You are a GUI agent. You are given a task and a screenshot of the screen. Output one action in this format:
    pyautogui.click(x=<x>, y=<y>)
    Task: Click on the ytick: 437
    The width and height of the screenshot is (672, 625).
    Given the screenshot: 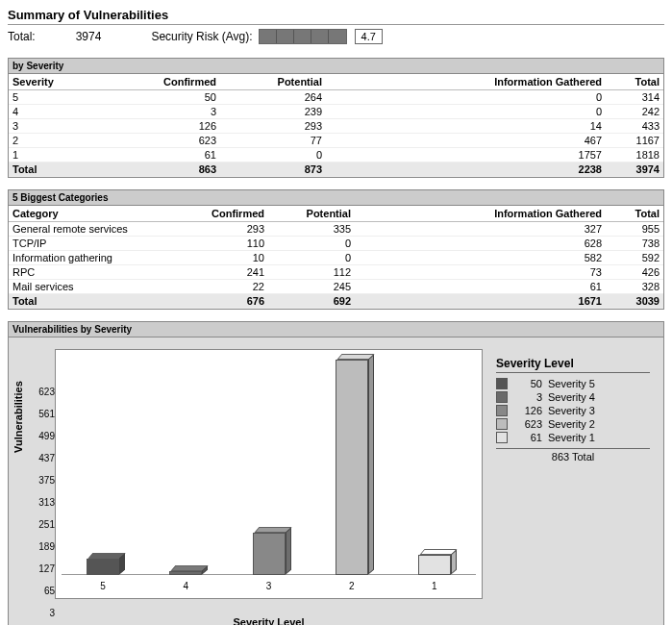 What is the action you would take?
    pyautogui.click(x=46, y=458)
    